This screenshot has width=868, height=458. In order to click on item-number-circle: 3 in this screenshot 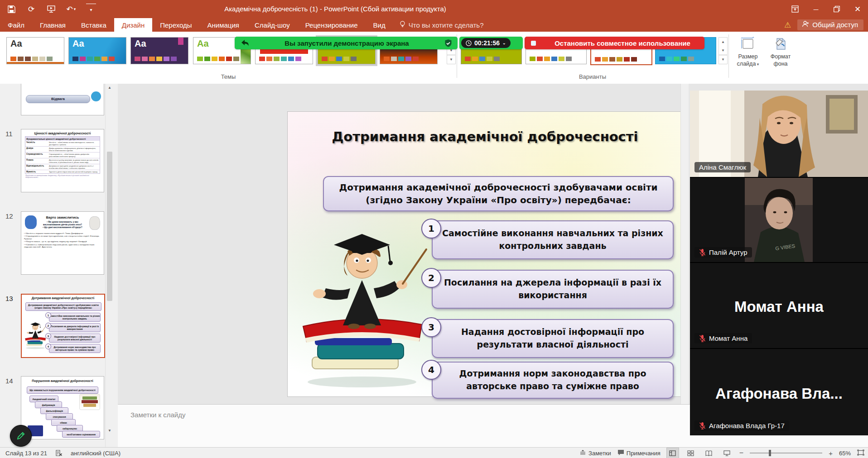, I will do `click(431, 327)`.